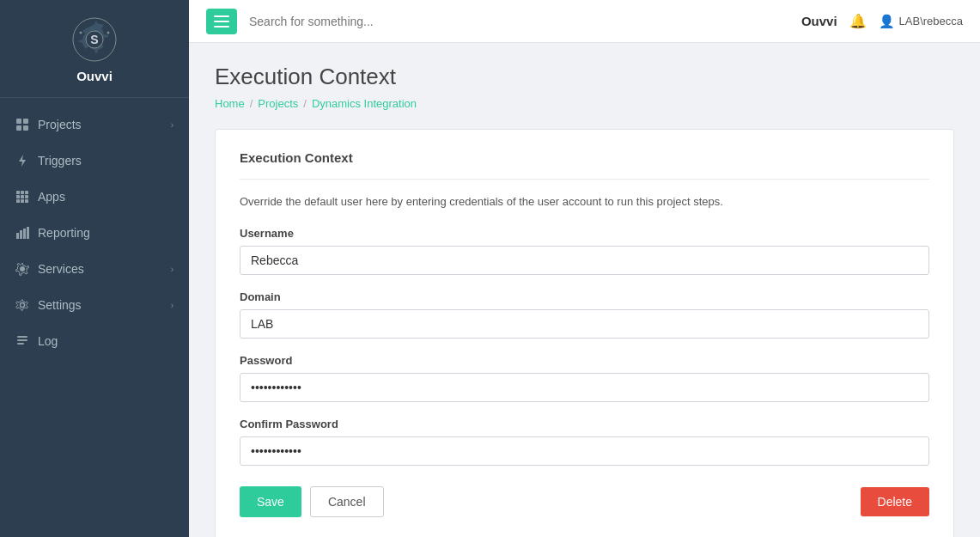  Describe the element at coordinates (519, 21) in the screenshot. I see `search-input` at that location.